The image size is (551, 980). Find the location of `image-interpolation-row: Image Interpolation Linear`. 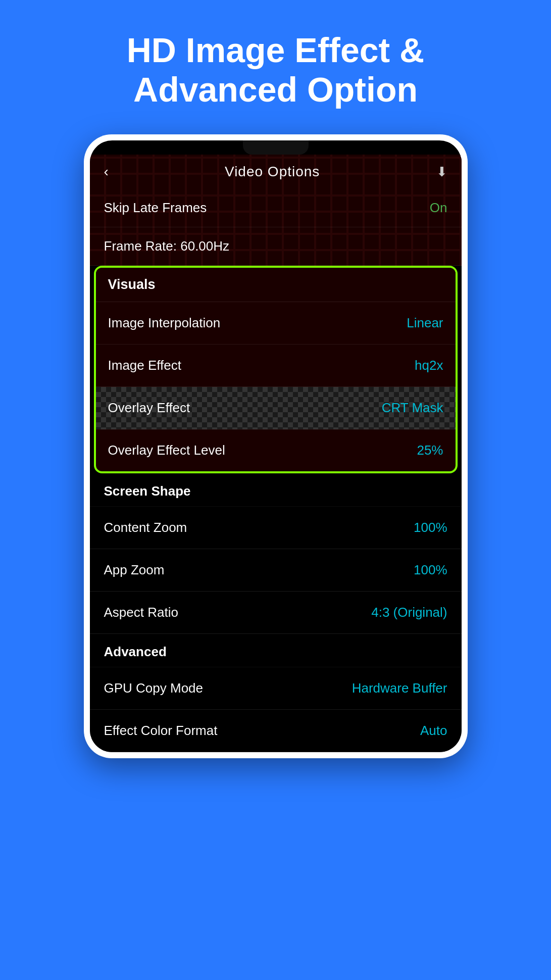

image-interpolation-row: Image Interpolation Linear is located at coordinates (276, 323).